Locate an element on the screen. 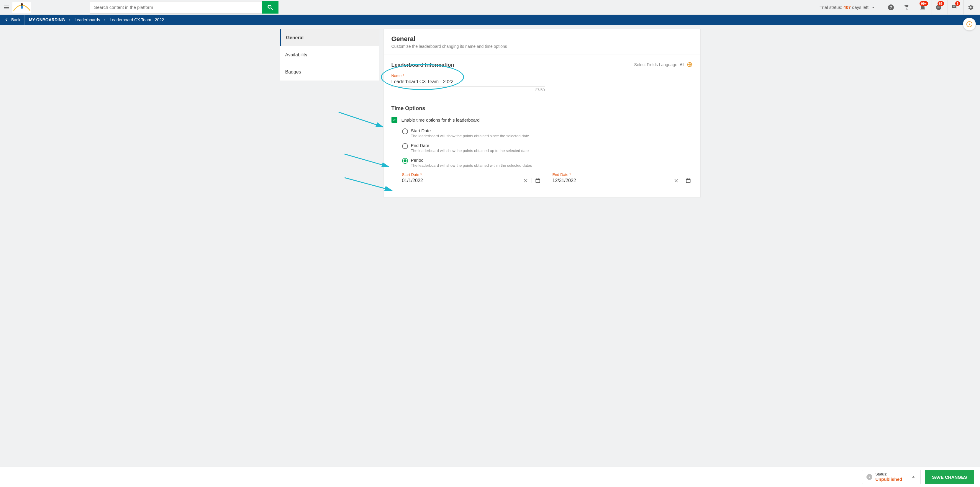 The height and width of the screenshot is (487, 980). search is located at coordinates (184, 8).